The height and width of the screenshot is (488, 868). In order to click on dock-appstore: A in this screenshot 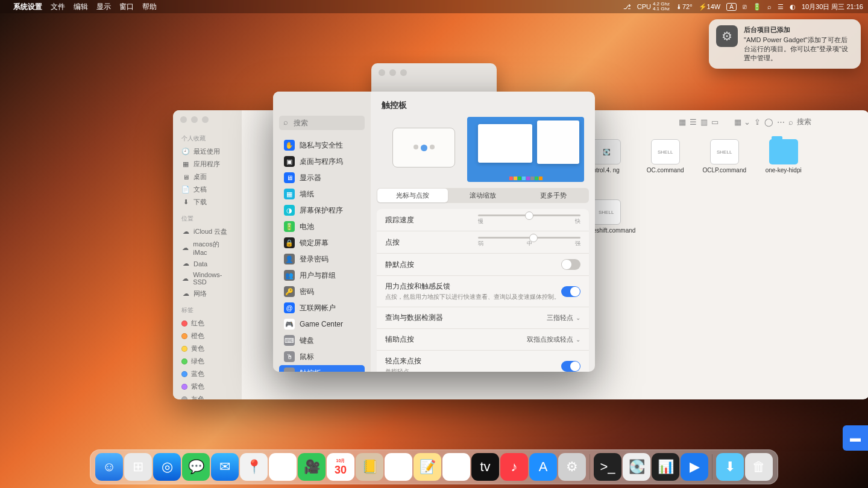, I will do `click(543, 467)`.